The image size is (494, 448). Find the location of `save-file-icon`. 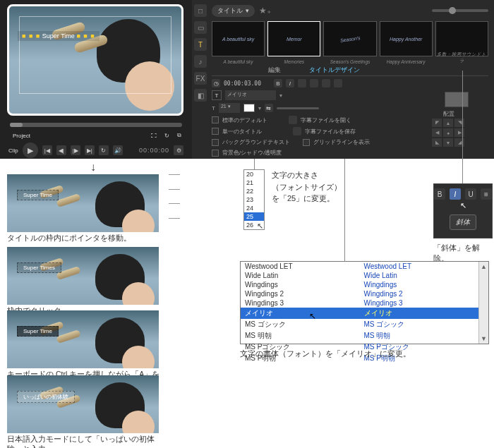

save-file-icon is located at coordinates (297, 131).